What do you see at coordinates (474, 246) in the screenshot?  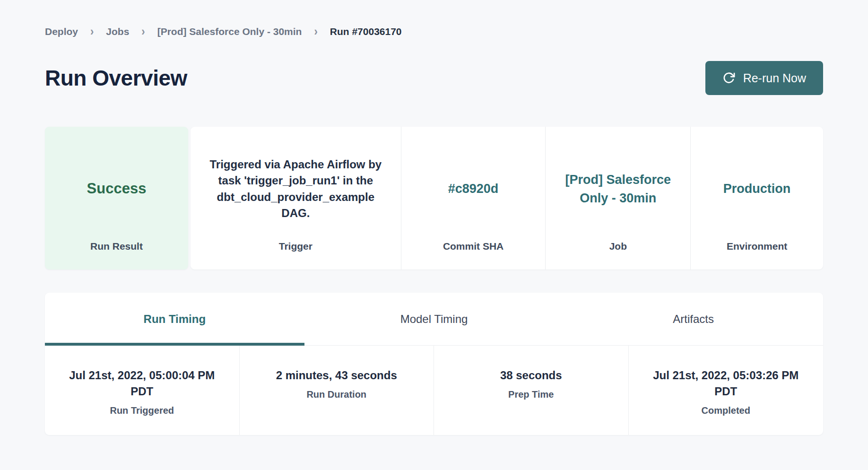 I see `commit-sha-label: Commit SHA` at bounding box center [474, 246].